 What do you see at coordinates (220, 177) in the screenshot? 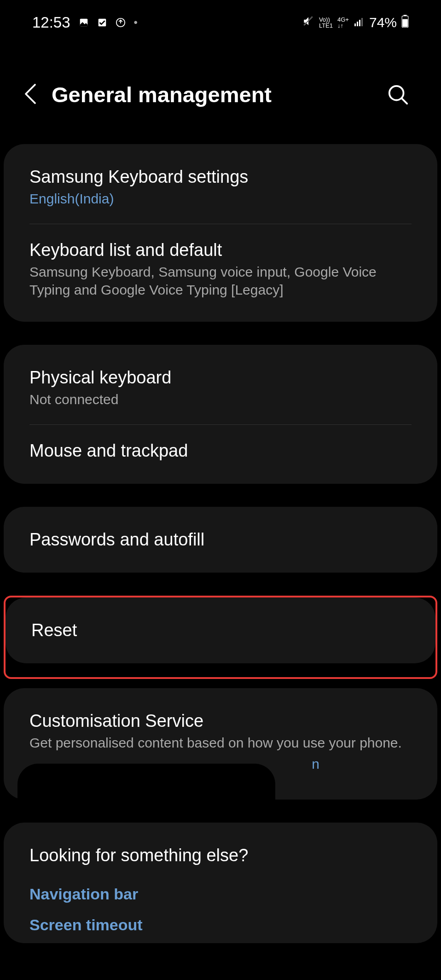
I see `item-title: Samsung Keyboard settings` at bounding box center [220, 177].